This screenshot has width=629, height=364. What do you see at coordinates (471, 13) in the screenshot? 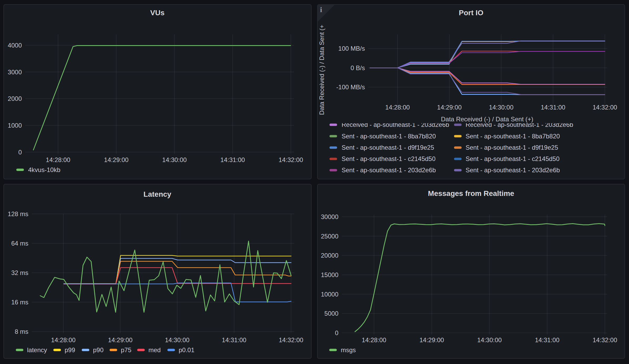
I see `svg-text: Port IO` at bounding box center [471, 13].